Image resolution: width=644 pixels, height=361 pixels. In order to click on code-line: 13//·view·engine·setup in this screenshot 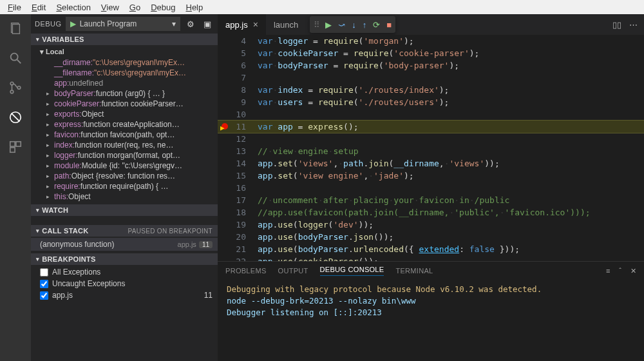, I will do `click(431, 151)`.